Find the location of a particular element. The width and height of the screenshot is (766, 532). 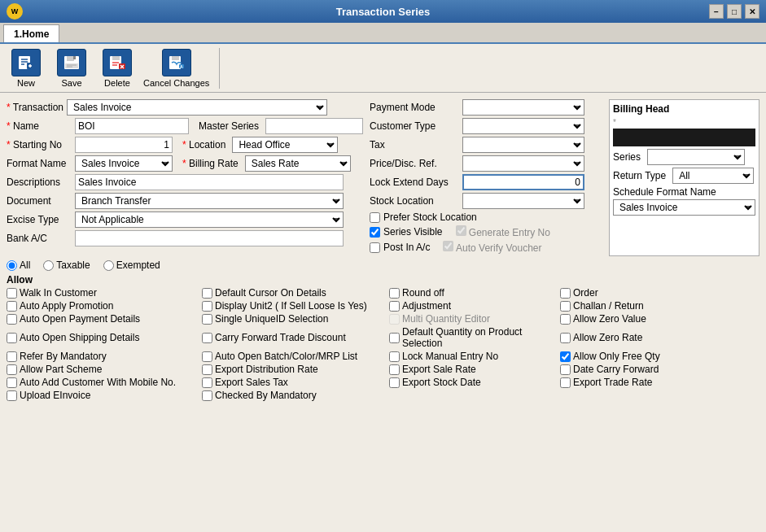

allow-checkbox-item: Allow Zero Value is located at coordinates (637, 319).